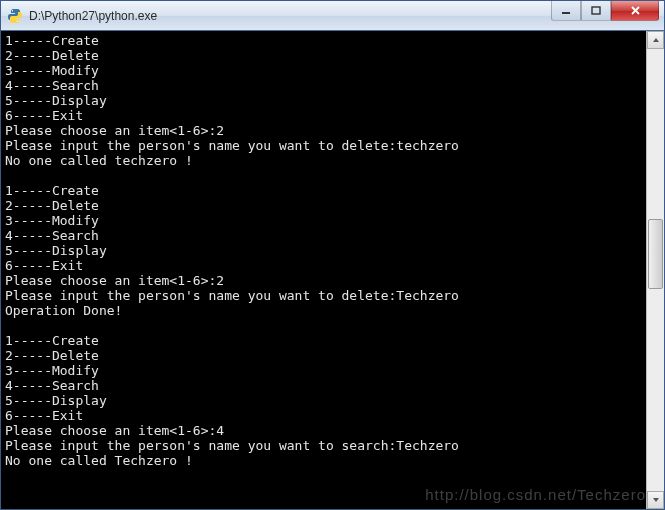 The height and width of the screenshot is (510, 665). Describe the element at coordinates (635, 11) in the screenshot. I see `close-button` at that location.